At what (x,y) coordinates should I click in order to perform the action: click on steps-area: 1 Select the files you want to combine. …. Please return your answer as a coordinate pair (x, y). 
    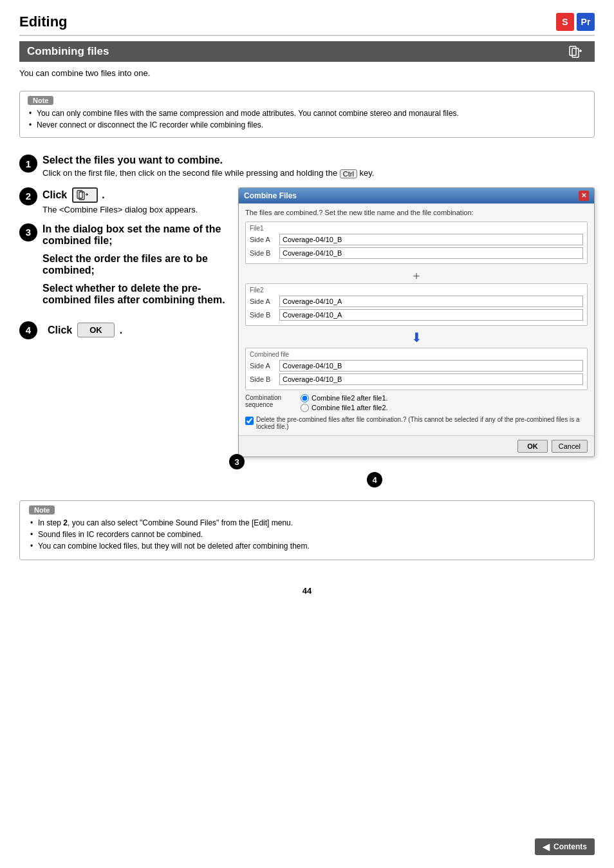
    Looking at the image, I should click on (307, 166).